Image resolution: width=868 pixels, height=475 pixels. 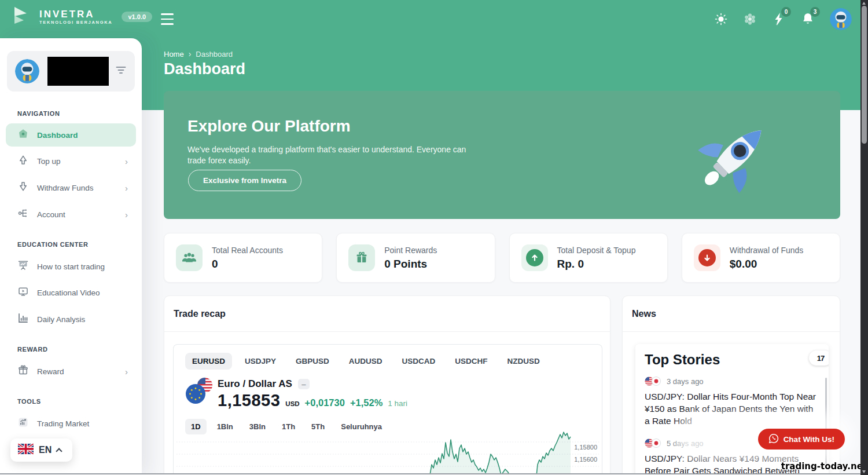 What do you see at coordinates (366, 403) in the screenshot?
I see `pair-change-percent: +1,52%` at bounding box center [366, 403].